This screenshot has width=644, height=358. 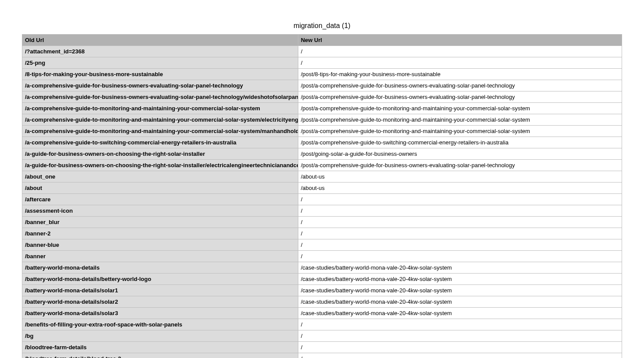 What do you see at coordinates (322, 279) in the screenshot?
I see `table-row: /battery-world-mona-details/bettery-worl…` at bounding box center [322, 279].